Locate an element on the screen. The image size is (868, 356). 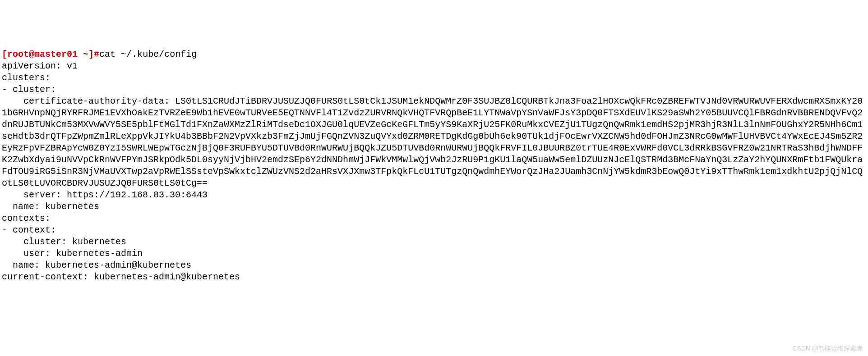
output-line-9: cluster: kubernetes is located at coordinates (434, 242).